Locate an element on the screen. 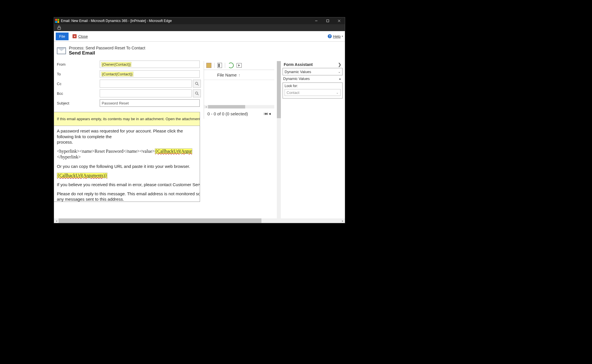 Image resolution: width=592 pixels, height=364 pixels. form-assistant-panel: Form Assistant ❯ Dynamic Values ⌄ Dynami… is located at coordinates (313, 80).